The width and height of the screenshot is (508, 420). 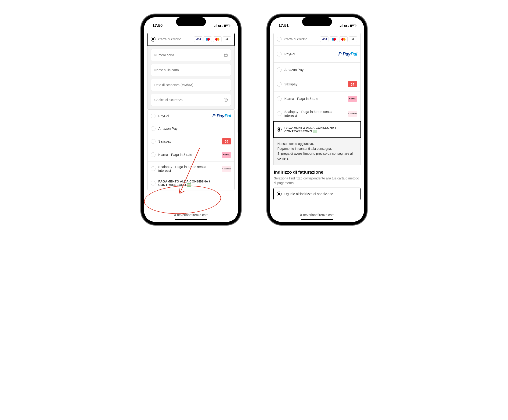 I want to click on phone-mockup-right: 17:51 5G 32 Carta di credito VISA, so click(x=317, y=119).